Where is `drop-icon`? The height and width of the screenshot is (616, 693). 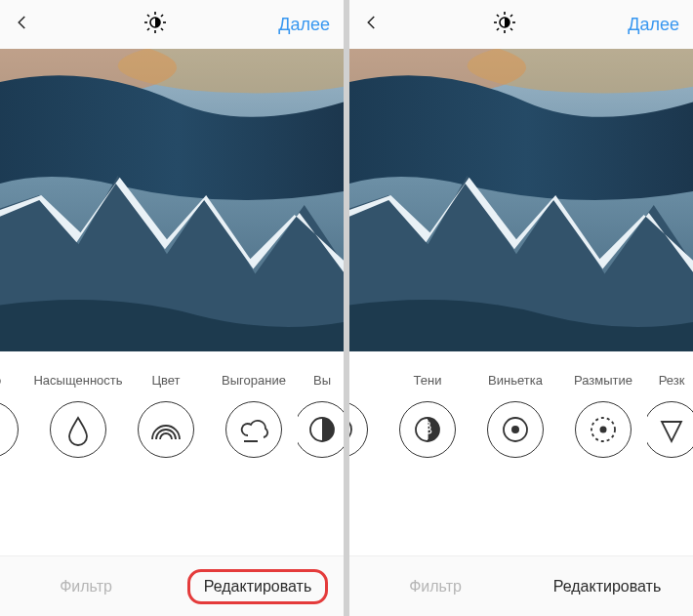 drop-icon is located at coordinates (78, 430).